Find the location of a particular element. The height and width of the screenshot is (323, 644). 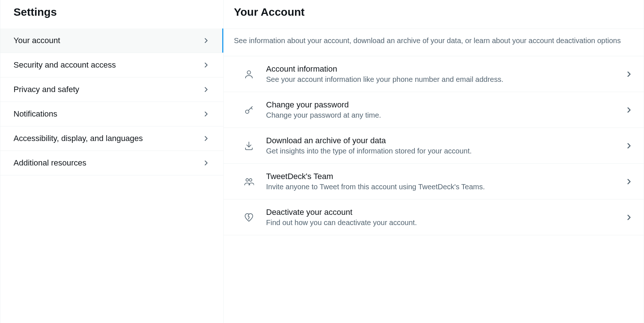

main-description: See information about your account, down… is located at coordinates (433, 42).